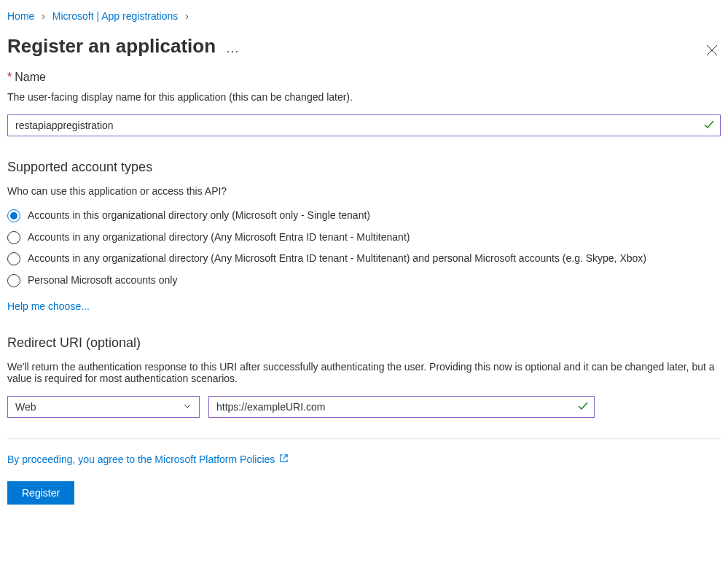  What do you see at coordinates (111, 47) in the screenshot?
I see `page-title: Register an application` at bounding box center [111, 47].